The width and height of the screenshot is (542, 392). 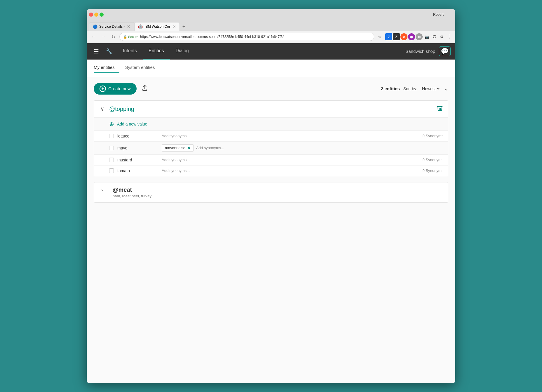 What do you see at coordinates (102, 190) in the screenshot?
I see `expand-meat-button: ›` at bounding box center [102, 190].